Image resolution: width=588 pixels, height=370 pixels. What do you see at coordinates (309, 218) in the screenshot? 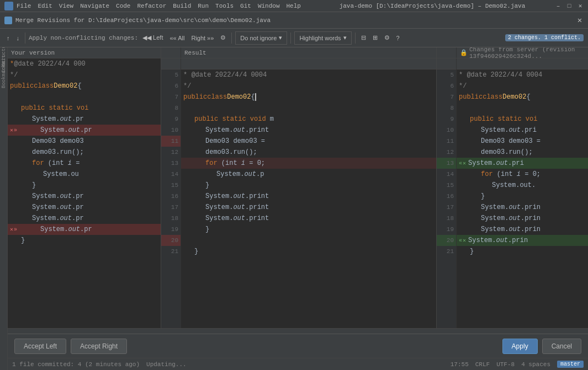
I see `result-line-18: System.out.print` at bounding box center [309, 218].